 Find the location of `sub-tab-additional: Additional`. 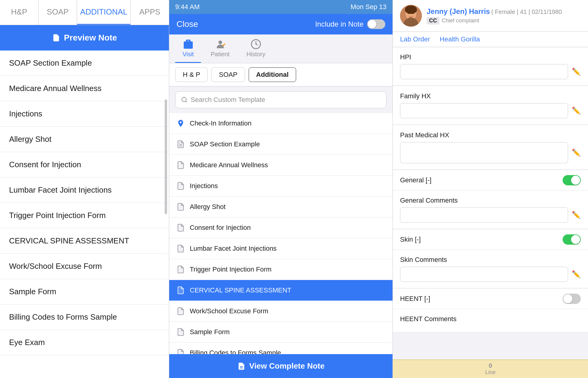

sub-tab-additional: Additional is located at coordinates (273, 75).